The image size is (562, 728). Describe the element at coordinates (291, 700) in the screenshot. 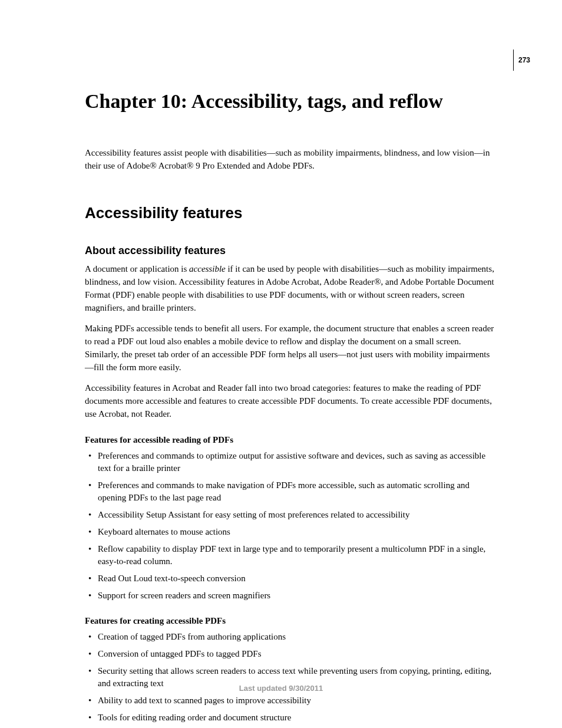

I see `list-item: Ability to add text to scanned pages to …` at that location.